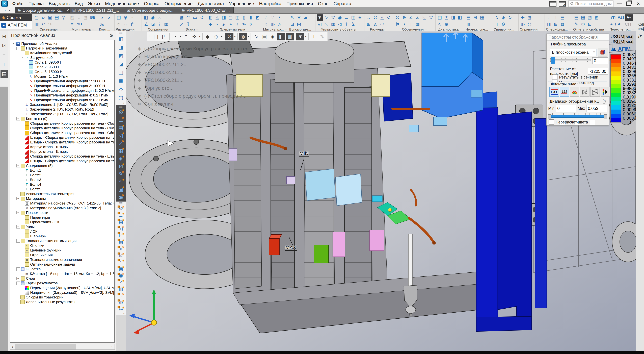 This screenshot has height=354, width=644. I want to click on hide-in-component-icon: ⊥◉, so click(121, 215).